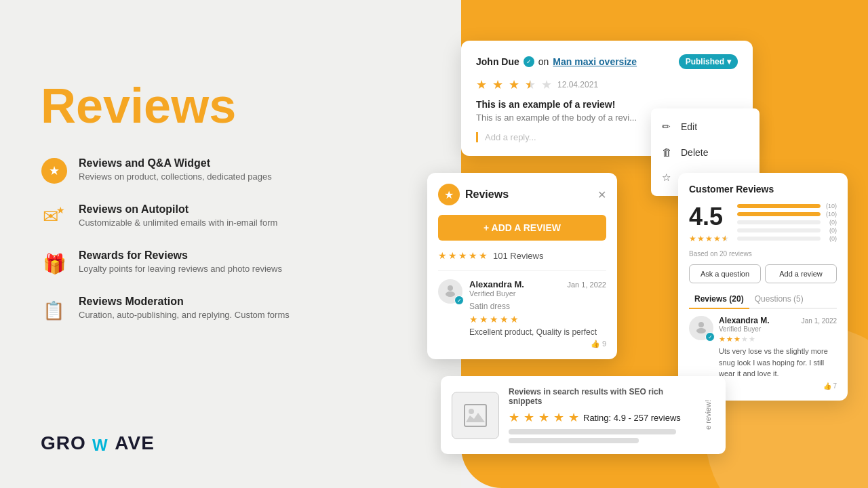  Describe the element at coordinates (668, 178) in the screenshot. I see `featured-icon: ☆` at that location.